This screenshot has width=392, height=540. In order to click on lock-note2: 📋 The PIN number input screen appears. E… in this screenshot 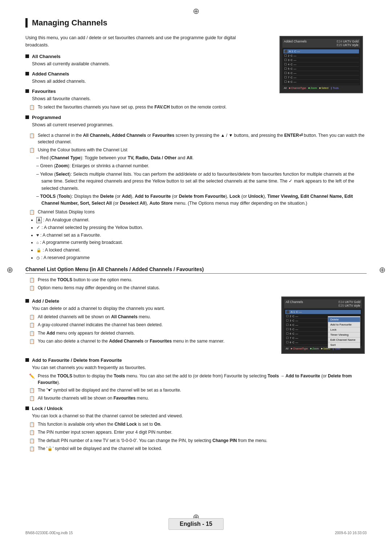, I will do `click(198, 433)`.